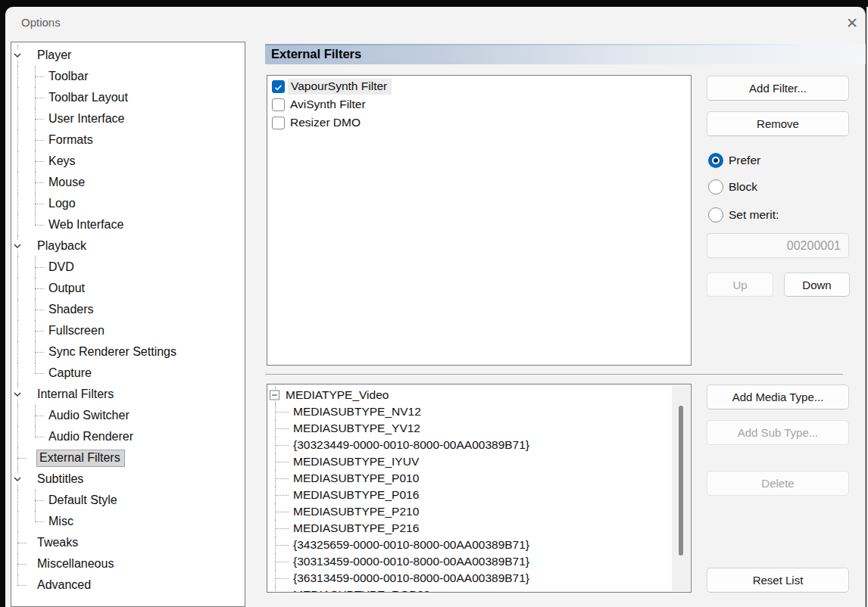  Describe the element at coordinates (479, 462) in the screenshot. I see `media-subtype-item: MEDIASUBTYPE_IYUV` at that location.